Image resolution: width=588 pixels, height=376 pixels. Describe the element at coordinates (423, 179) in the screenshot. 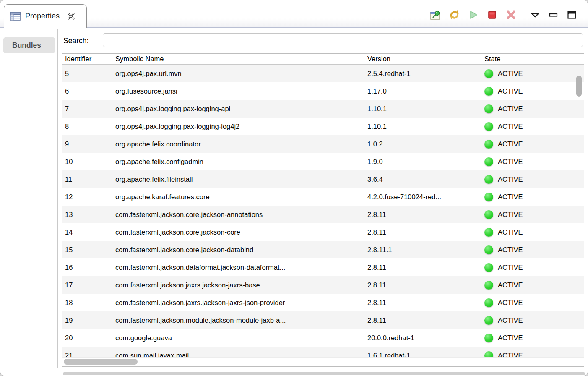

I see `cell-version: 3.6.4` at that location.